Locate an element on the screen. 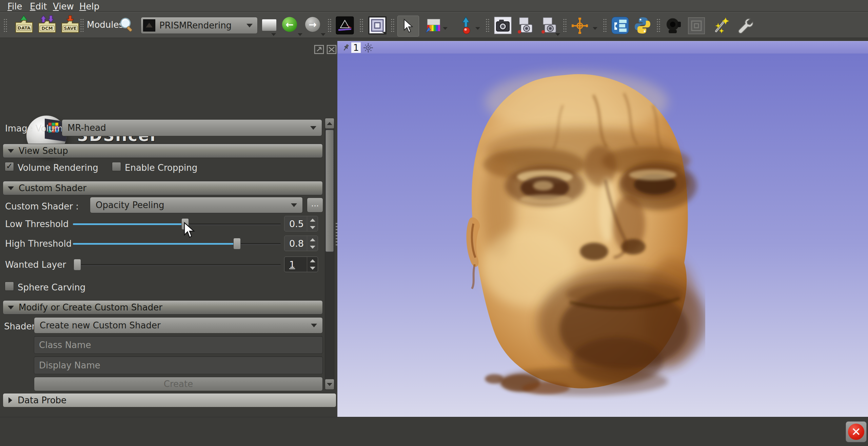  display-name-input is located at coordinates (178, 365).